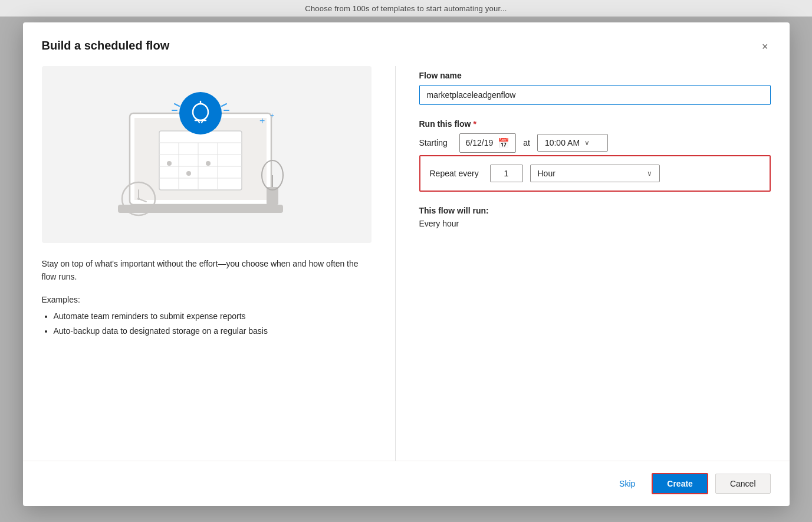 This screenshot has height=522, width=812. Describe the element at coordinates (627, 484) in the screenshot. I see `skip-button: Skip` at that location.